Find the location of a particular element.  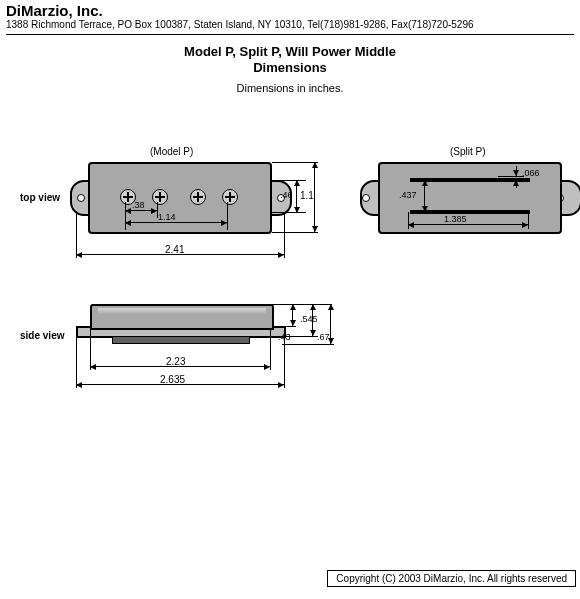

label-side-view: side view is located at coordinates (42, 336).